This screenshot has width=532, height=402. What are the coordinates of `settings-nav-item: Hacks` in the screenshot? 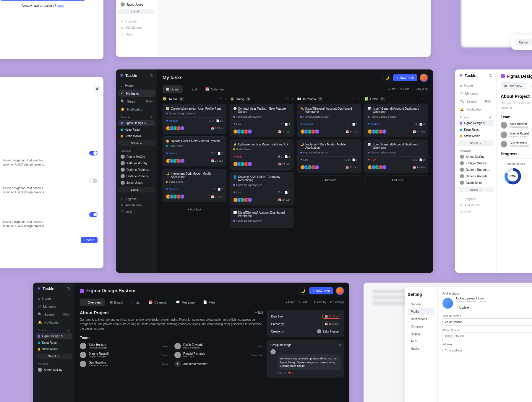 It's located at (421, 349).